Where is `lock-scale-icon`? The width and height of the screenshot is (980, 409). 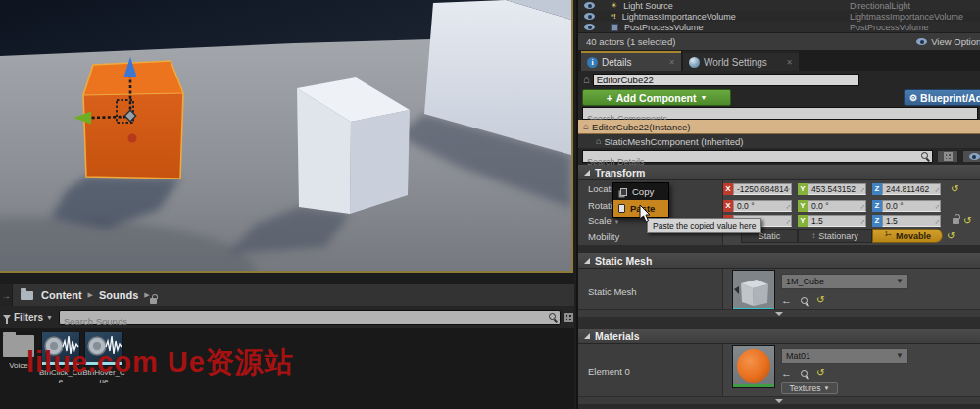 lock-scale-icon is located at coordinates (956, 221).